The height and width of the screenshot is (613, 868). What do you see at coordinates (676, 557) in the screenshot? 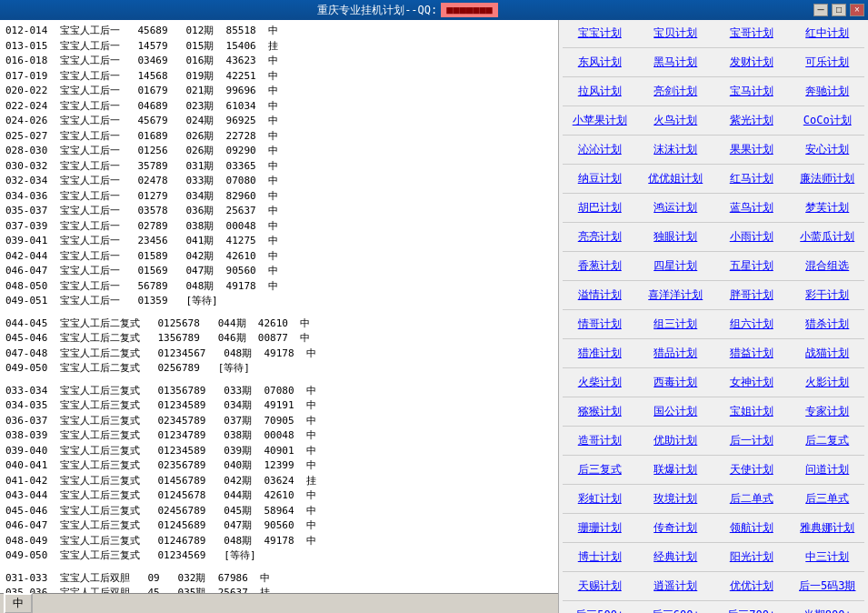
I see `plan-item: 经典计划` at bounding box center [676, 557].